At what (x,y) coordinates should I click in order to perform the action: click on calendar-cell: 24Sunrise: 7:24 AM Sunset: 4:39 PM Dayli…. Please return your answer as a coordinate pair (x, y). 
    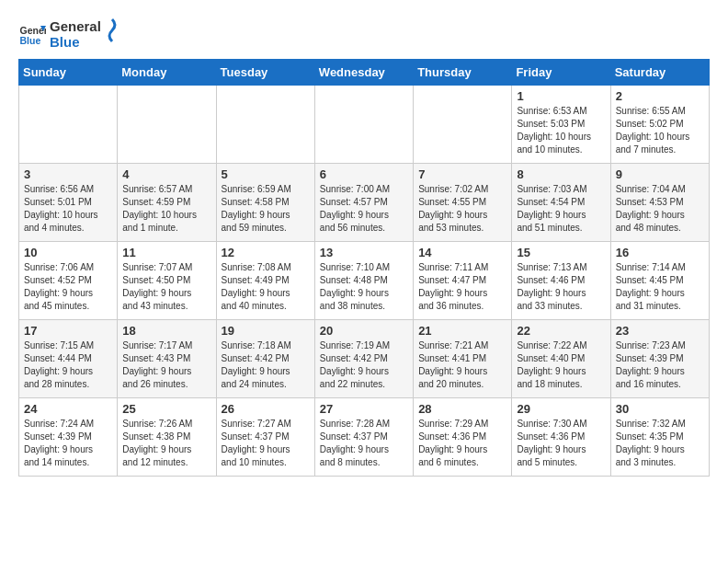
    Looking at the image, I should click on (68, 438).